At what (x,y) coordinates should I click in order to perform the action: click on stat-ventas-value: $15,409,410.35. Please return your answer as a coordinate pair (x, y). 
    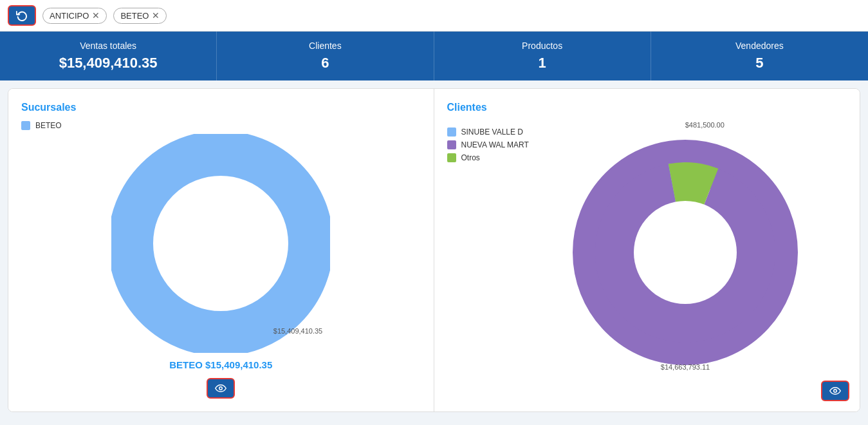
    Looking at the image, I should click on (108, 63).